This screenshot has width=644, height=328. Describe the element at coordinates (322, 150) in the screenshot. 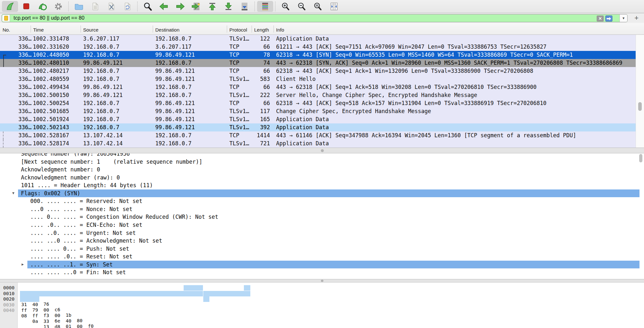

I see `pane-splitter-top` at that location.